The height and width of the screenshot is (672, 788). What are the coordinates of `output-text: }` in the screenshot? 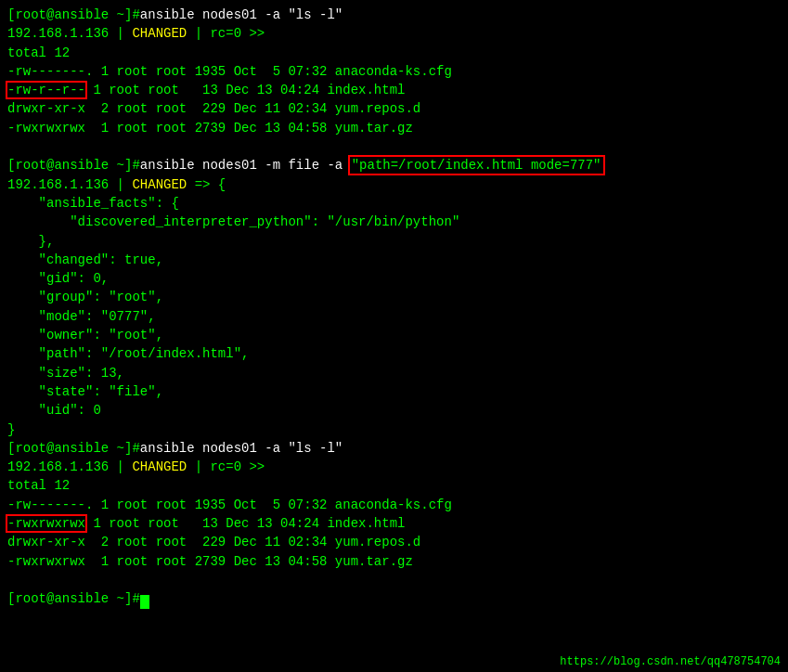 It's located at (11, 430).